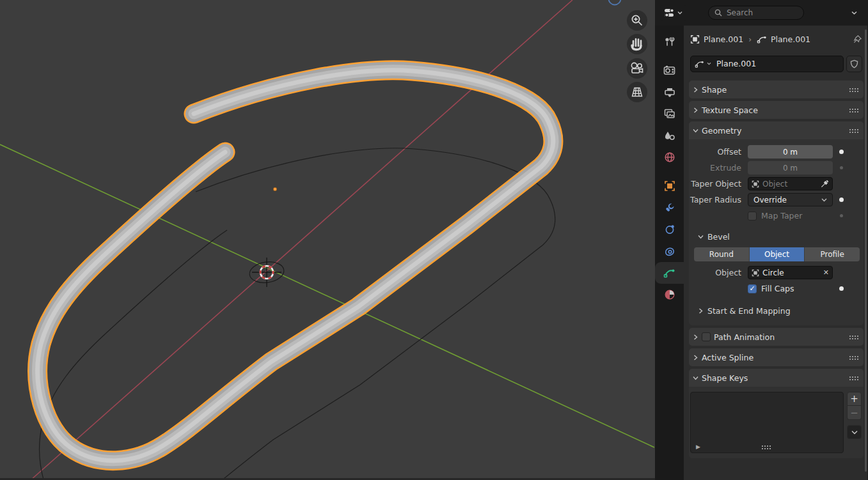 The height and width of the screenshot is (480, 868). I want to click on panel-shape-keys-header: Shape Keys, so click(777, 378).